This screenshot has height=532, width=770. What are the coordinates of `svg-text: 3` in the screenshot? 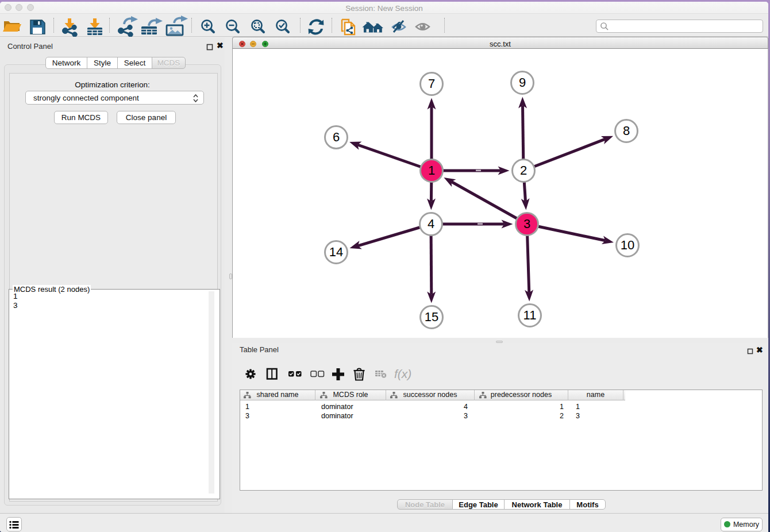 It's located at (527, 224).